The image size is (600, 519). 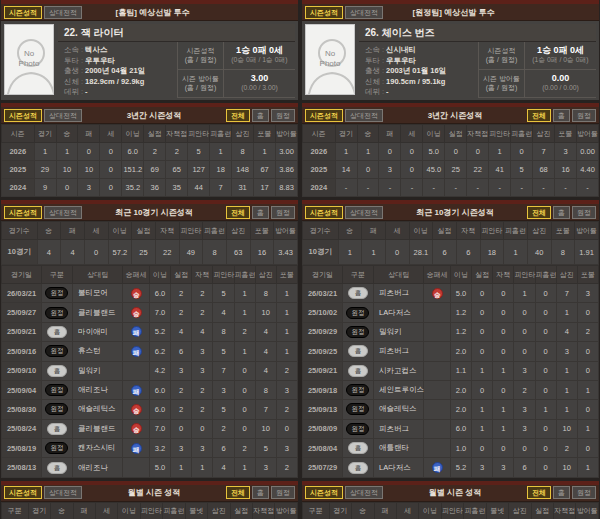 I want to click on player-info-list: 소속:텍사스투타:우투우타출생:2000년 04월 21일신체:182.9cm …, so click(x=118, y=70).